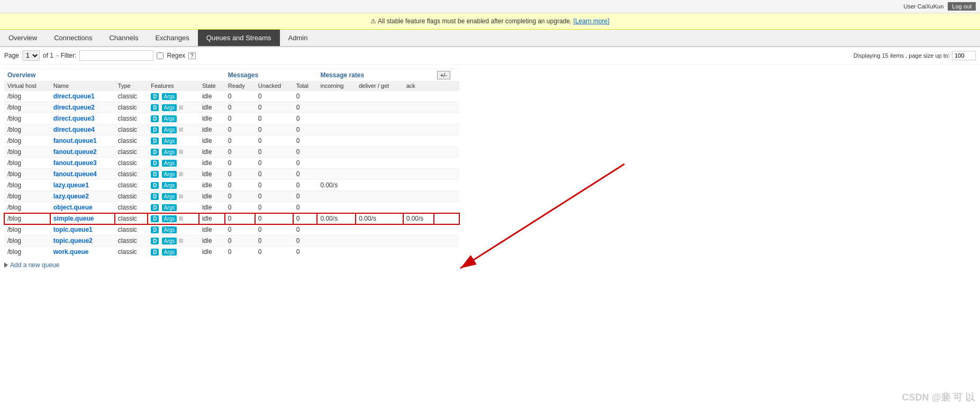 Image resolution: width=980 pixels, height=409 pixels. I want to click on plus-minus-button: +/-, so click(443, 75).